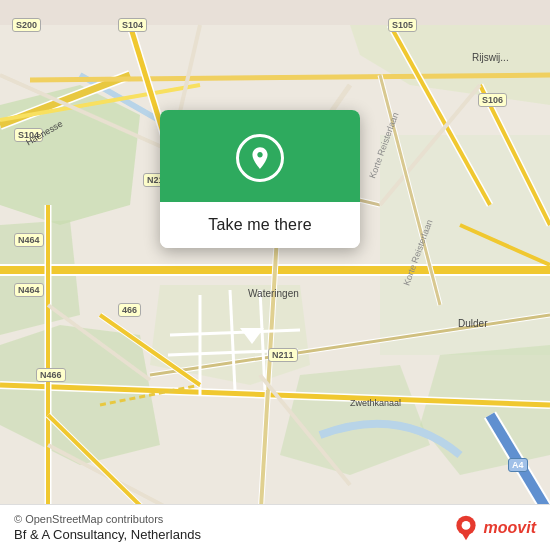 This screenshot has height=550, width=550. Describe the element at coordinates (26, 25) in the screenshot. I see `road-label-s200: S200` at that location.